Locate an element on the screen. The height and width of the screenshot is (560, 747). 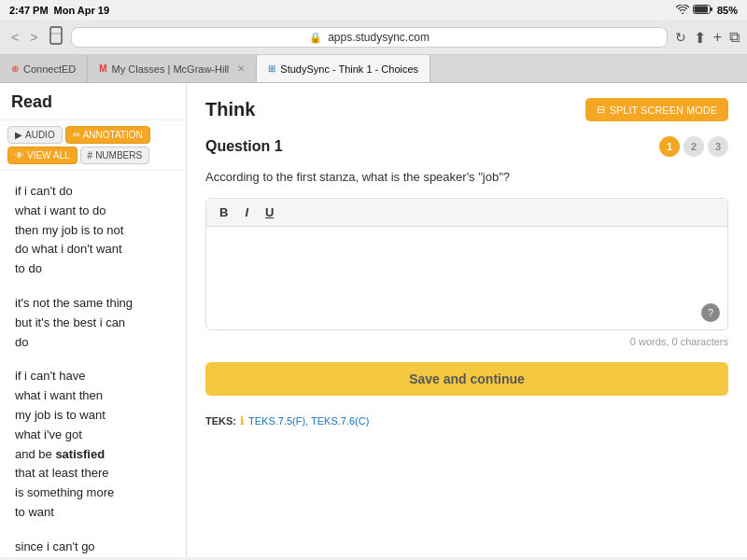
underline-button: U is located at coordinates (269, 213).